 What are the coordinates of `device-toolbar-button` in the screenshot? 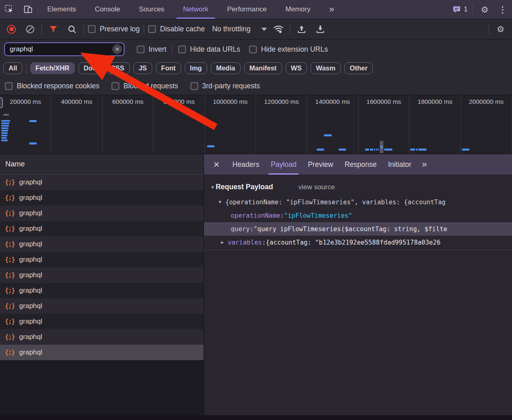 It's located at (28, 9).